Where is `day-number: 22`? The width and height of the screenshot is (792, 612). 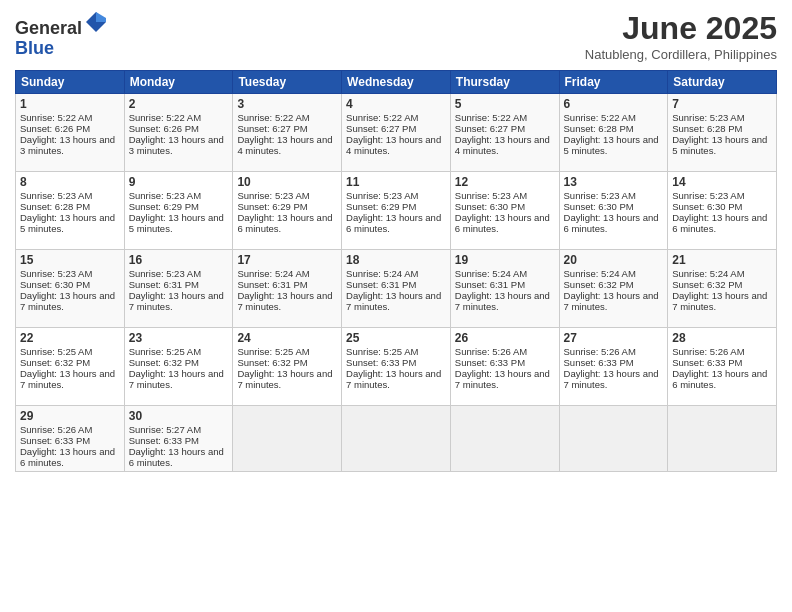
day-number: 22 is located at coordinates (70, 338).